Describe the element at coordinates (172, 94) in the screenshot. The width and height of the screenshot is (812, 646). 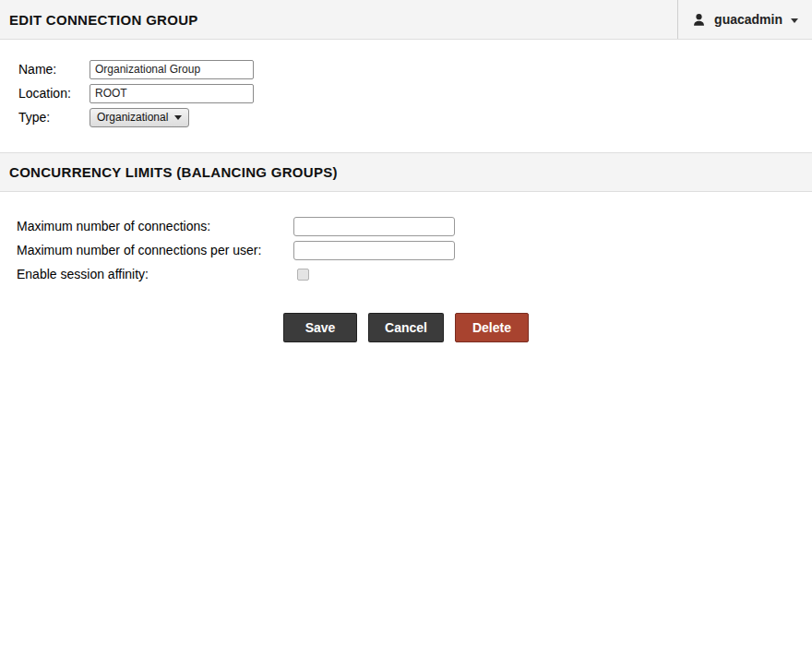
I see `location-input` at that location.